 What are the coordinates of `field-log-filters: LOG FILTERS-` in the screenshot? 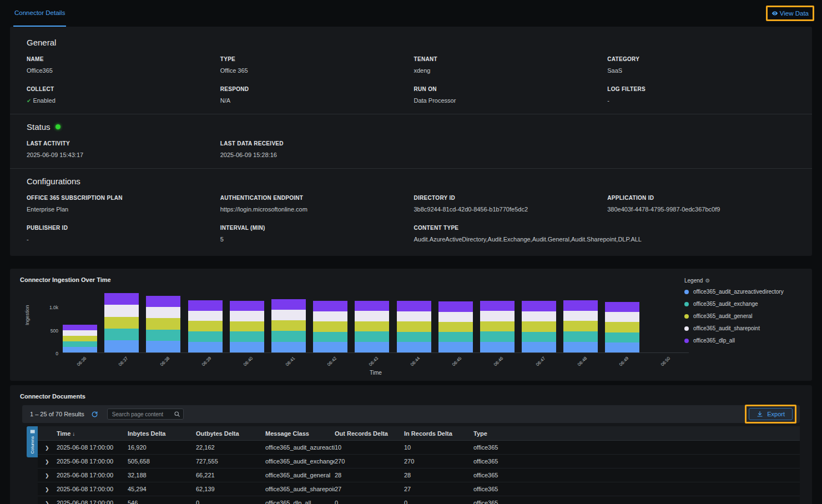 It's located at (702, 95).